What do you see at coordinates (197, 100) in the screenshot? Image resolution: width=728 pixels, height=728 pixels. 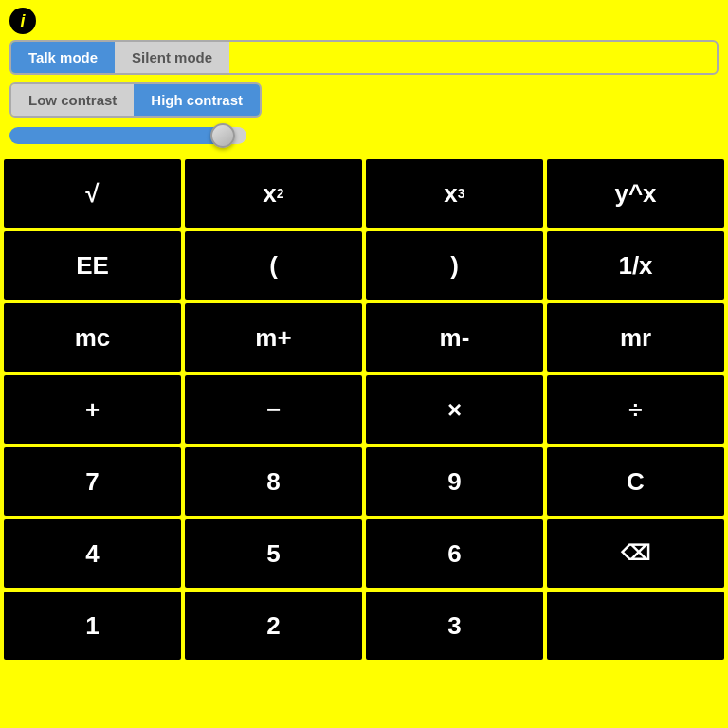 I see `high-contrast-button: High contrast` at bounding box center [197, 100].